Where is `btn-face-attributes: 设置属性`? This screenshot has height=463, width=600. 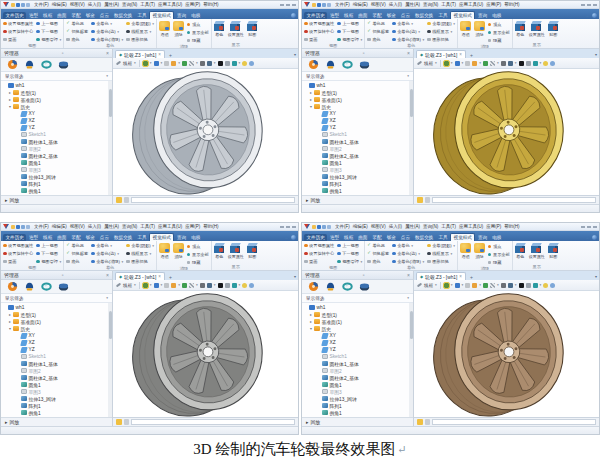
btn-face-attributes: 设置属性 is located at coordinates (537, 29).